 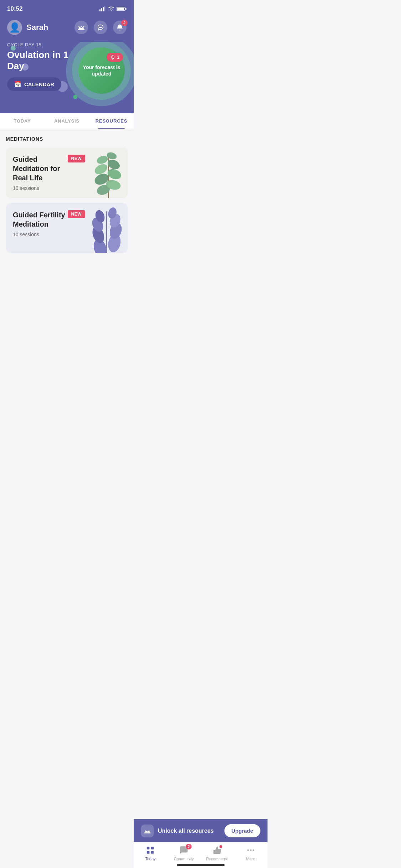 What do you see at coordinates (67, 228) in the screenshot?
I see `meditation-card-2: Guided Fertility Meditation 10 sessions …` at bounding box center [67, 228].